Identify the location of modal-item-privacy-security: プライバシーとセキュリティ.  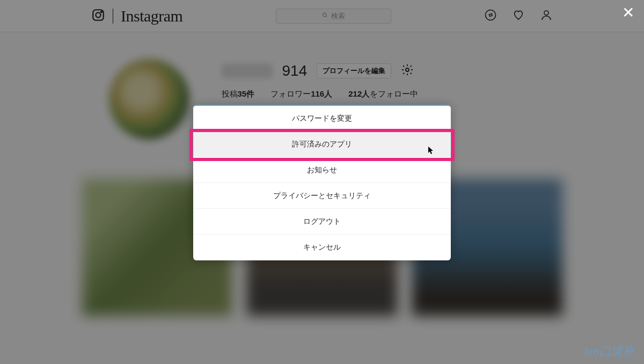
(322, 196).